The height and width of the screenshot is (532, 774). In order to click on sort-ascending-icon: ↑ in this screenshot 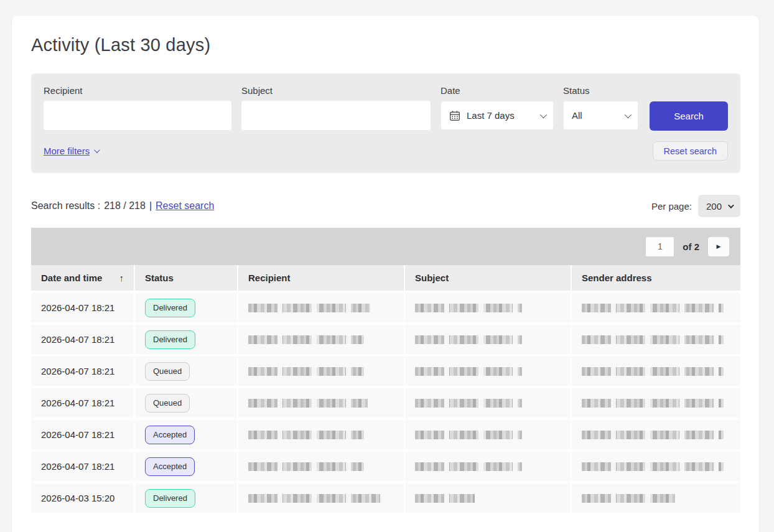, I will do `click(122, 278)`.